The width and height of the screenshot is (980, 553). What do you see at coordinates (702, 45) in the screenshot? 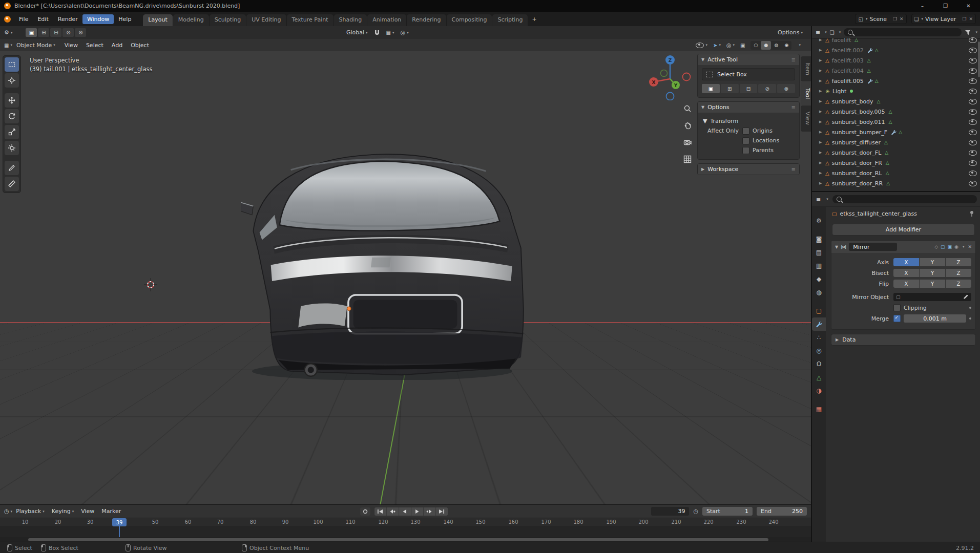
I see `visibility-dropdown: ▾` at bounding box center [702, 45].